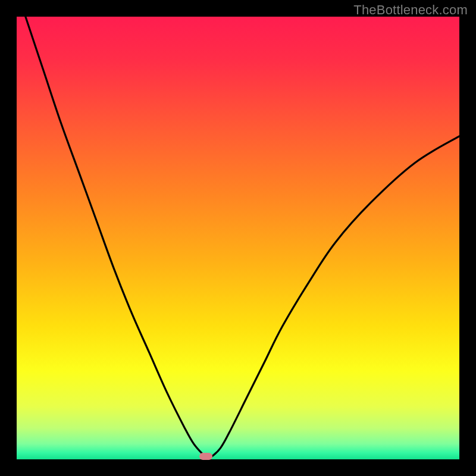 This screenshot has width=476, height=476. Describe the element at coordinates (206, 456) in the screenshot. I see `min-marker` at that location.